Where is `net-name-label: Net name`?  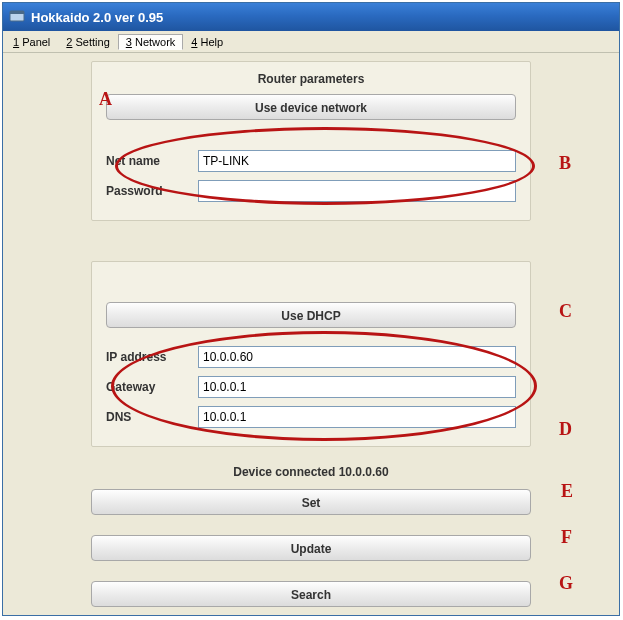 net-name-label: Net name is located at coordinates (152, 161).